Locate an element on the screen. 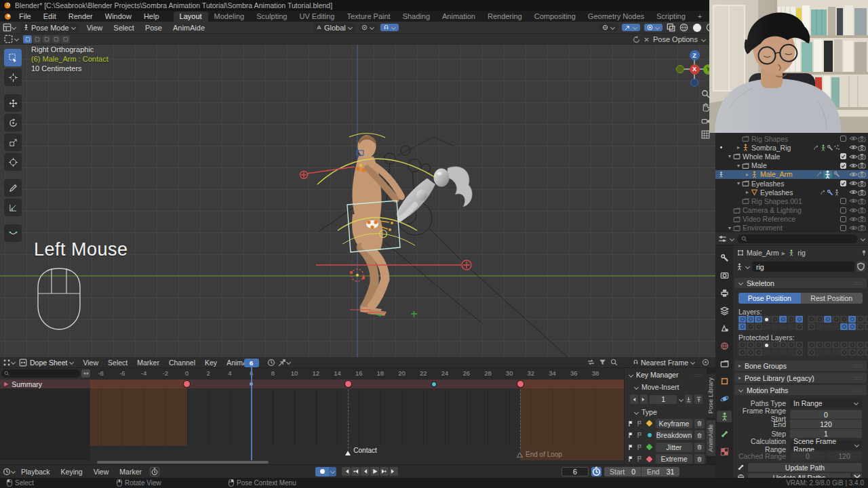 This screenshot has width=868, height=488. properties-tab-armature-data-icon is located at coordinates (724, 416).